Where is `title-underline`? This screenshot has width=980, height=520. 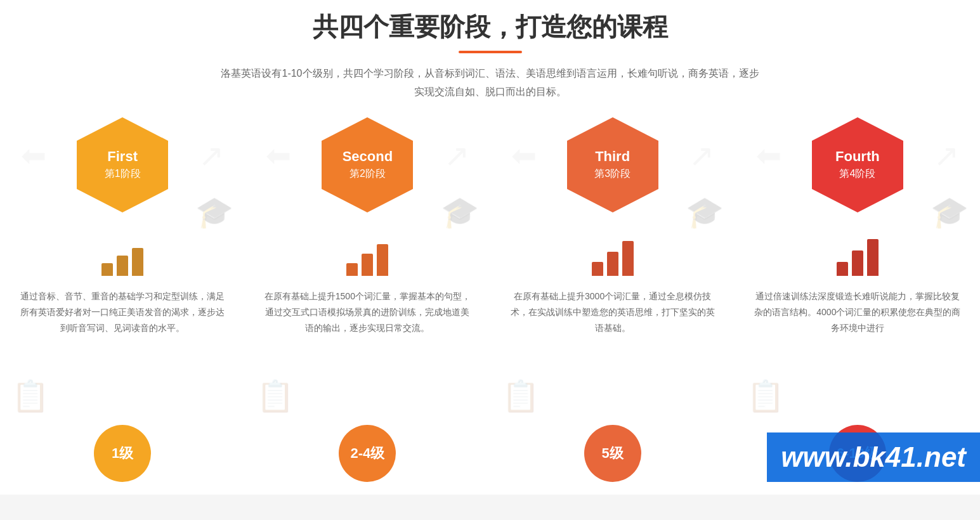
title-underline is located at coordinates (490, 52).